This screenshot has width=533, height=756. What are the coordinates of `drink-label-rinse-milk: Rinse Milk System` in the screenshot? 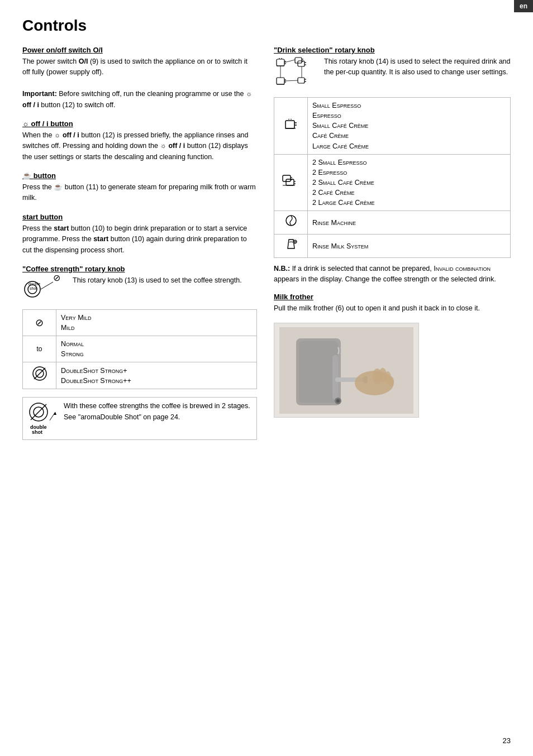 It's located at (409, 246).